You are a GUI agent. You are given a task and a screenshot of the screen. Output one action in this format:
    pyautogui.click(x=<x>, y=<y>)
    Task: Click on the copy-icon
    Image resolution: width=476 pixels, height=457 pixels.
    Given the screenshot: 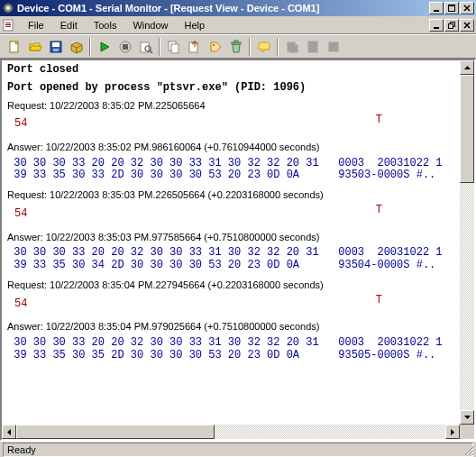 What is the action you would take?
    pyautogui.click(x=173, y=47)
    